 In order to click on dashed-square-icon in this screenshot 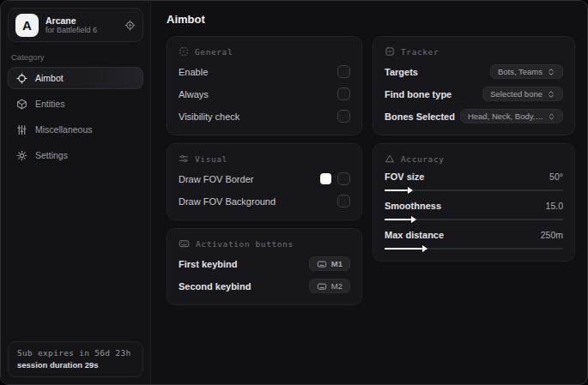, I will do `click(184, 51)`.